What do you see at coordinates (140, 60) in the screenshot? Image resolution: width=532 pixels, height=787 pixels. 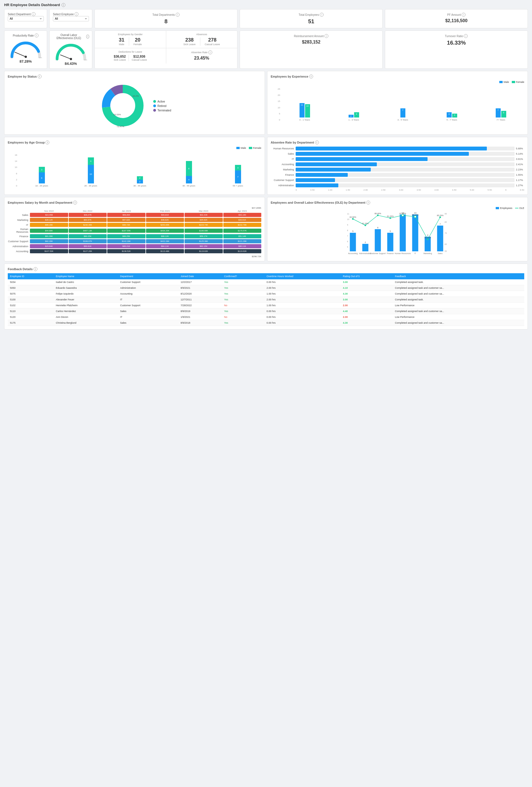 I see `casual-deduction-label: Casual Leave` at bounding box center [140, 60].